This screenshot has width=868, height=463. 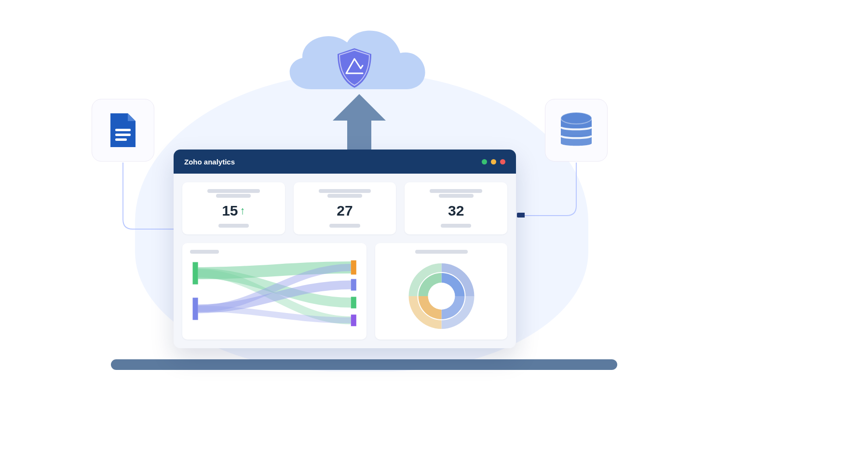 I want to click on kpi-card: 32, so click(x=456, y=208).